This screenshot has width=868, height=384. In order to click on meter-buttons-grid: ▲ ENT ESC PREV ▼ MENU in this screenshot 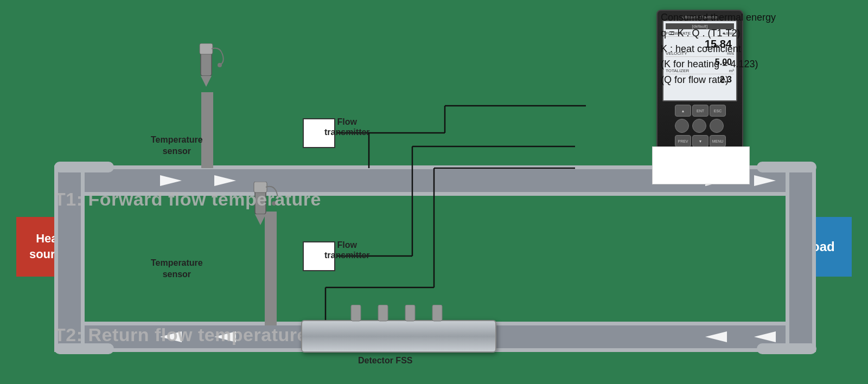, I will do `click(700, 126)`.